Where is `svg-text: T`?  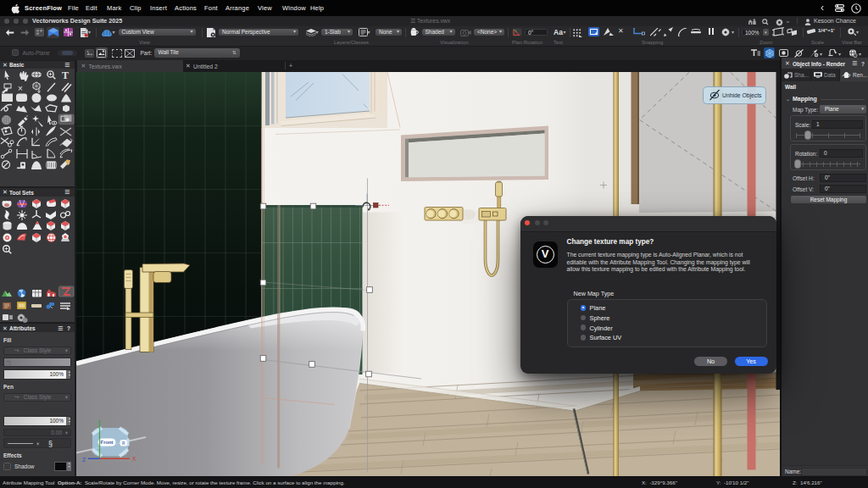
svg-text: T is located at coordinates (65, 75).